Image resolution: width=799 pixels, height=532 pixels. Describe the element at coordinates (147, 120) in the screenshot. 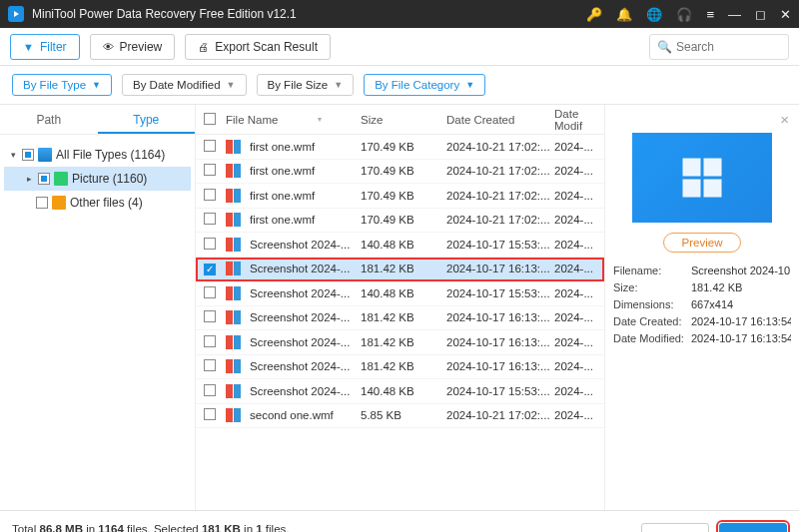

I see `tab-type: Type` at that location.